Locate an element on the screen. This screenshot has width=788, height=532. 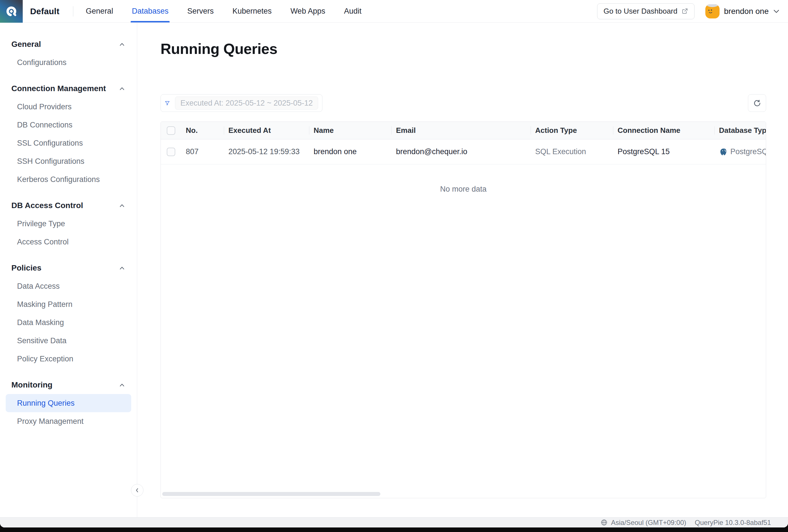
avatar is located at coordinates (712, 12).